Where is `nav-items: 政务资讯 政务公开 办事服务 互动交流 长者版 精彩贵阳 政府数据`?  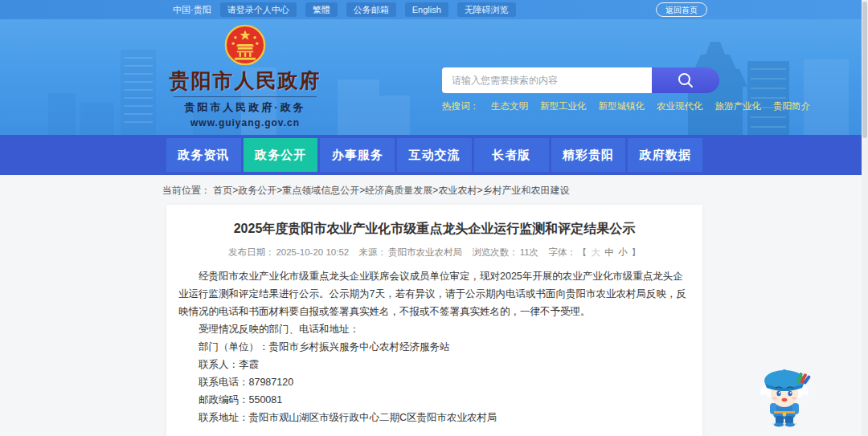 nav-items: 政务资讯 政务公开 办事服务 互动交流 长者版 精彩贵阳 政府数据 is located at coordinates (434, 155).